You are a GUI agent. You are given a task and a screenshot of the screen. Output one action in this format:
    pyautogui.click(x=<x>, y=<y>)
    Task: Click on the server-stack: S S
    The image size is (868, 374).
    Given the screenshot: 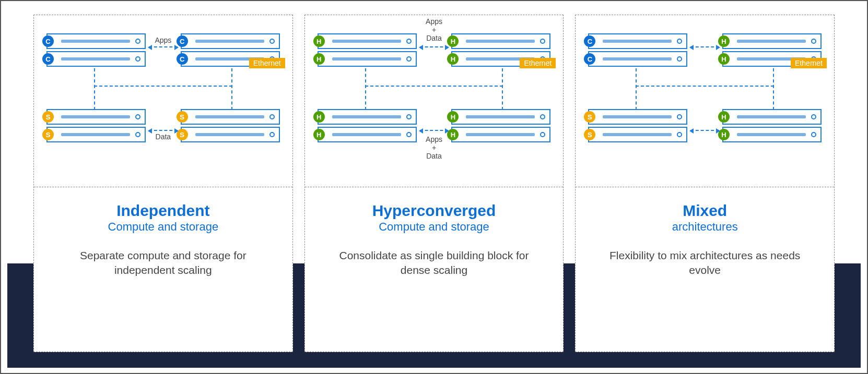 What is the action you would take?
    pyautogui.click(x=638, y=126)
    